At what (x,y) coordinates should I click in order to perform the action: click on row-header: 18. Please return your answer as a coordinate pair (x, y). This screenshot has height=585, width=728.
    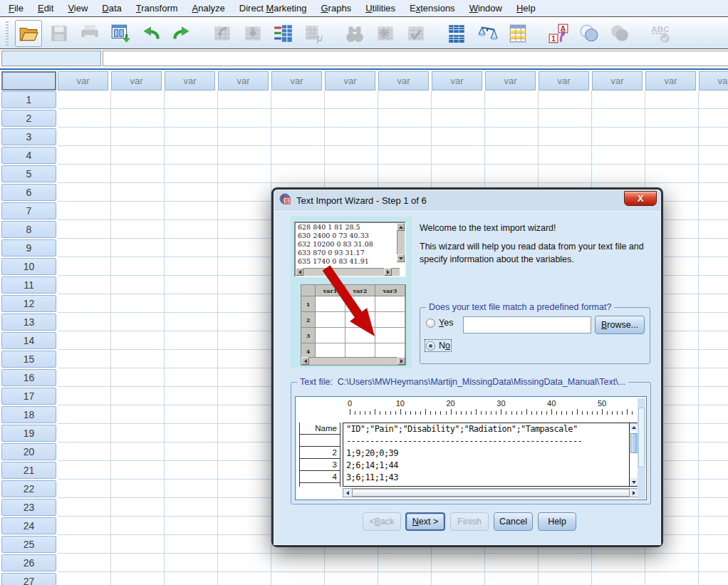
    Looking at the image, I should click on (28, 415).